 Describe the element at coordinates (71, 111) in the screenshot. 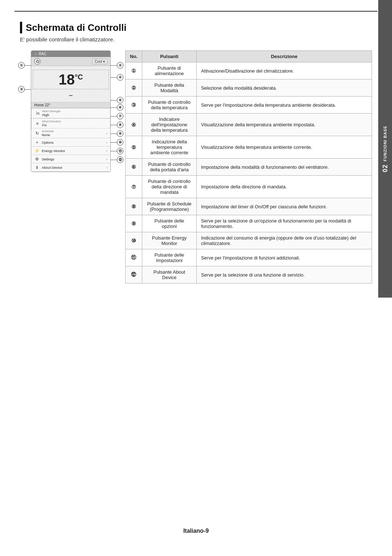

I see `phone-mockup-frame: ← RAC ⏻ Cool ▾ 18°C` at that location.